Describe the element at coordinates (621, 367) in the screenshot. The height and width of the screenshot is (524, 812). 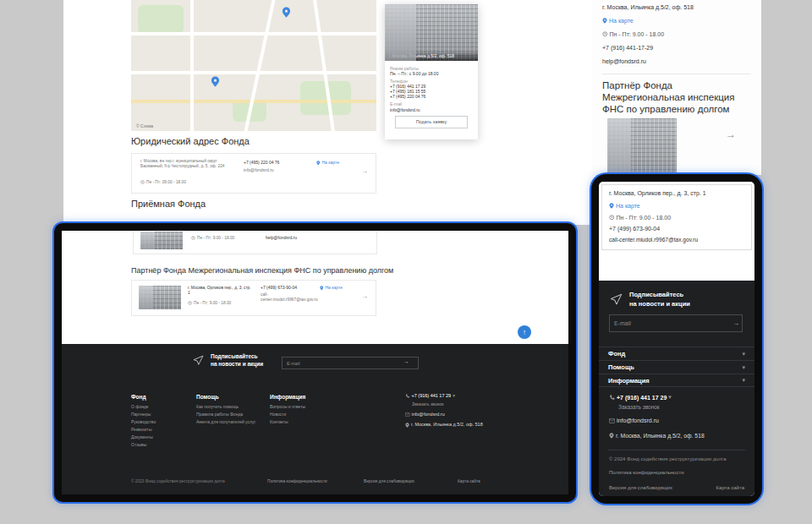
I see `menu-label: Помощь` at that location.